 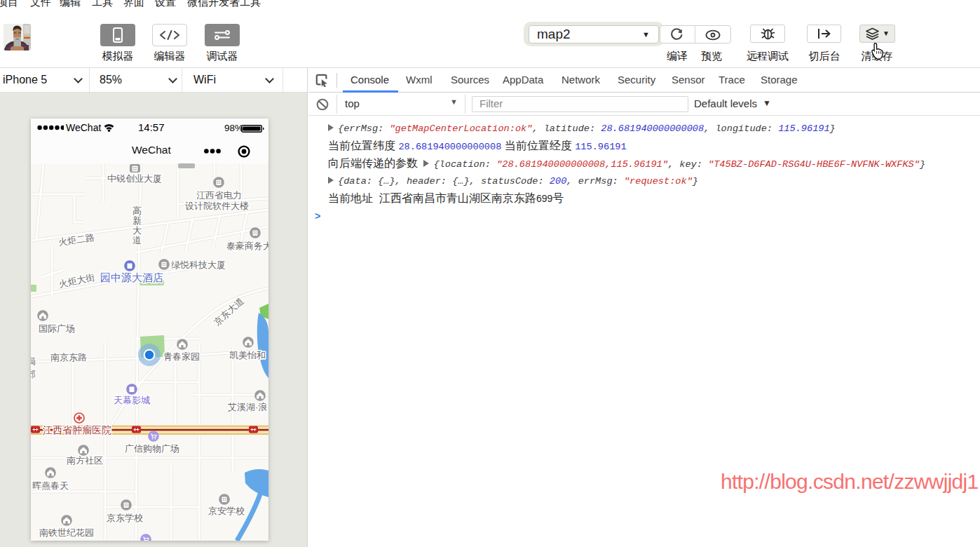 I want to click on svg-text: 凯美怡和, so click(x=247, y=355).